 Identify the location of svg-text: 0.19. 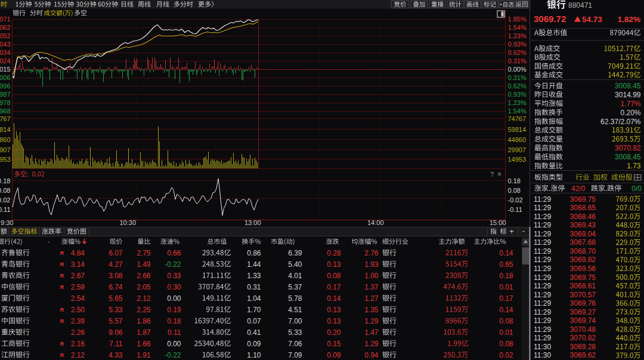
(174, 310).